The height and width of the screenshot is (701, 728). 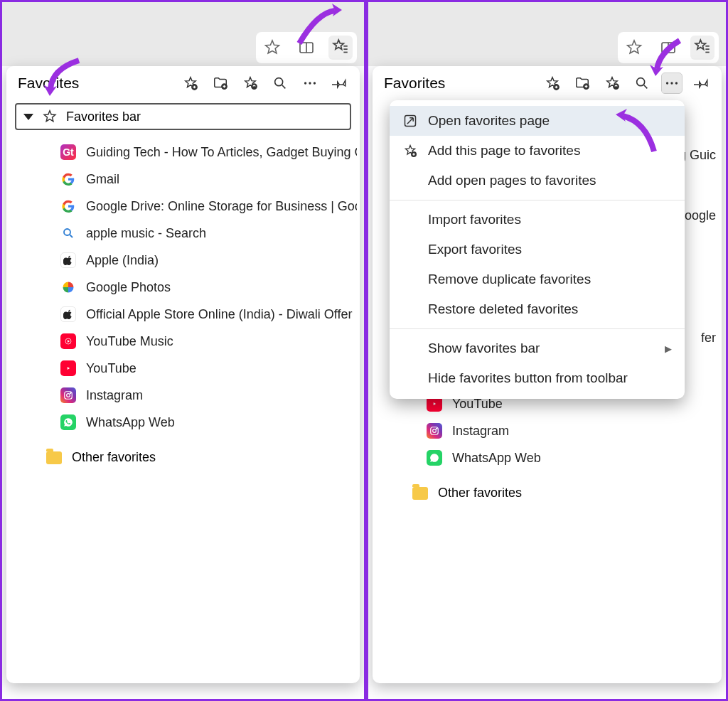 What do you see at coordinates (183, 287) in the screenshot?
I see `favorite-link: Google Photos` at bounding box center [183, 287].